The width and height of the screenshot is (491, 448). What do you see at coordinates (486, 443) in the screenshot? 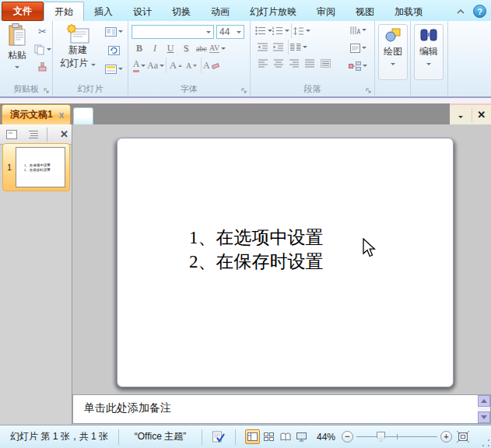
I see `window-resize-grip` at bounding box center [486, 443].